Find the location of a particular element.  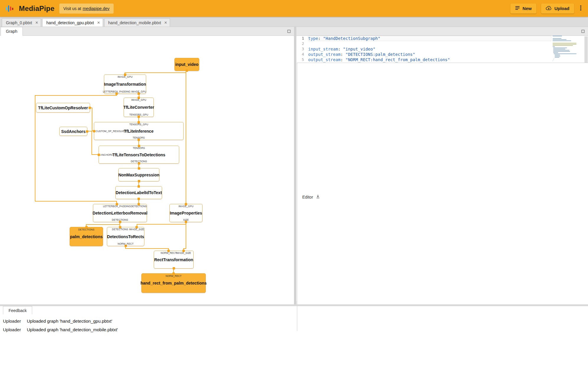

port-label: TENSORS is located at coordinates (139, 138).